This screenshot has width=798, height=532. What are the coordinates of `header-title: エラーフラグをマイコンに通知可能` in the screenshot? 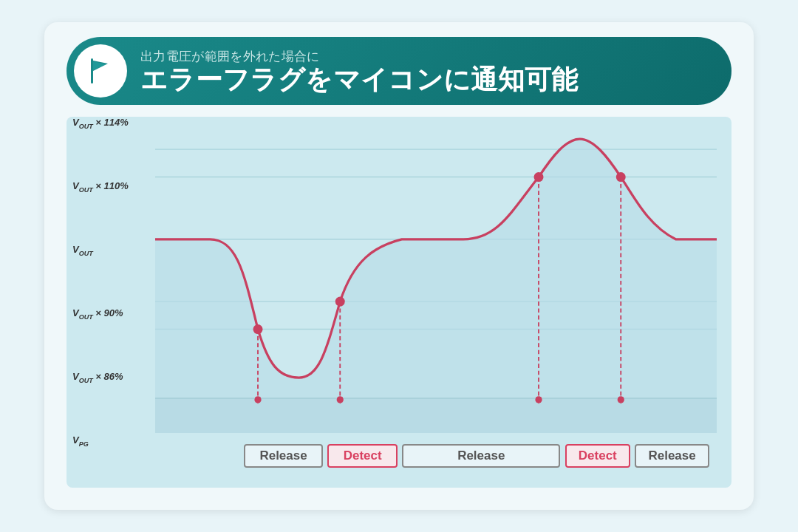 It's located at (359, 80).